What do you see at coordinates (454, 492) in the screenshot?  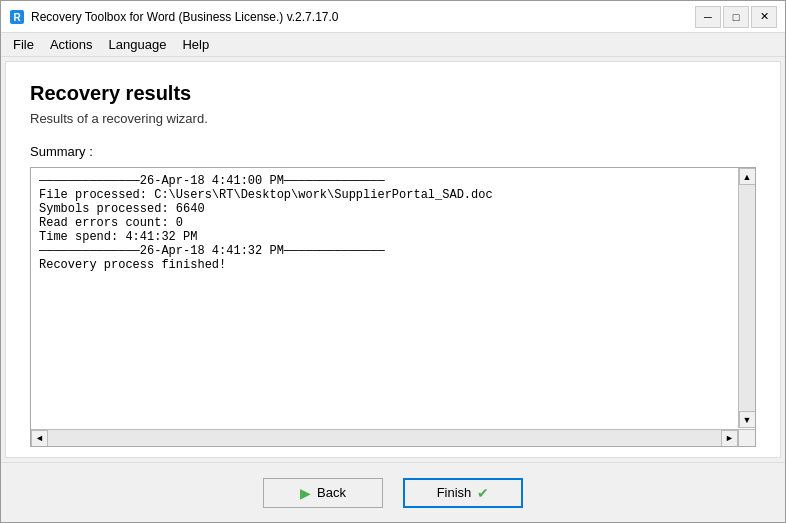 I see `finish-label: Finish` at bounding box center [454, 492].